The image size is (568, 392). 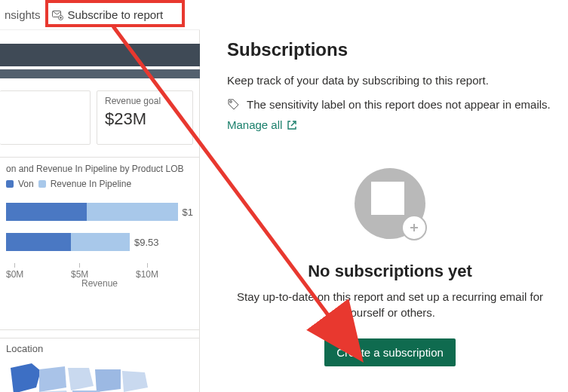 I want to click on manage-all-link: Manage all, so click(x=263, y=125).